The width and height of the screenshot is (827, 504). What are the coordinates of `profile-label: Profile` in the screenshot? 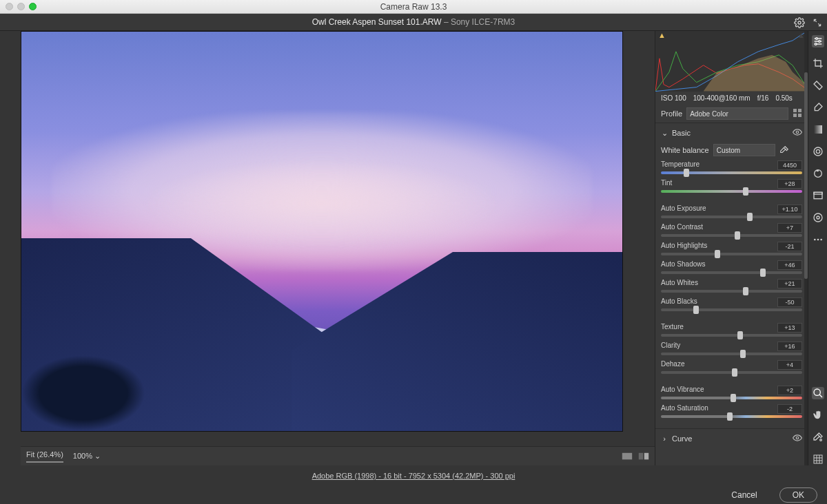 It's located at (671, 114).